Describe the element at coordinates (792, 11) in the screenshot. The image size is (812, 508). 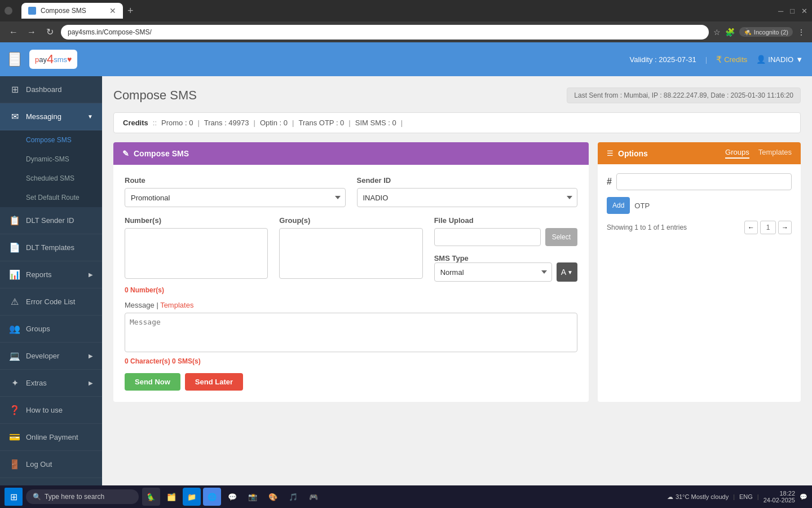
I see `maximize-btn: □` at that location.